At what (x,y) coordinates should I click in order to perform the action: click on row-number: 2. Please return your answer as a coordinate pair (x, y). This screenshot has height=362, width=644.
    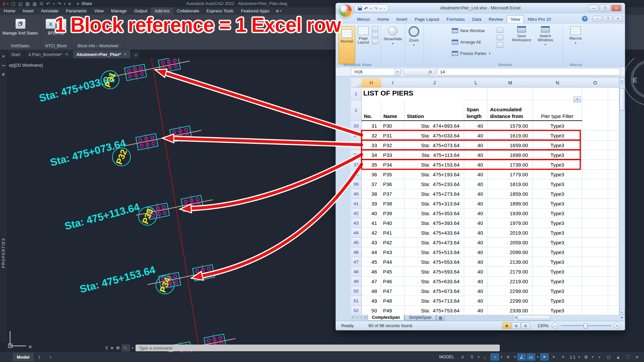
    Looking at the image, I should click on (356, 111).